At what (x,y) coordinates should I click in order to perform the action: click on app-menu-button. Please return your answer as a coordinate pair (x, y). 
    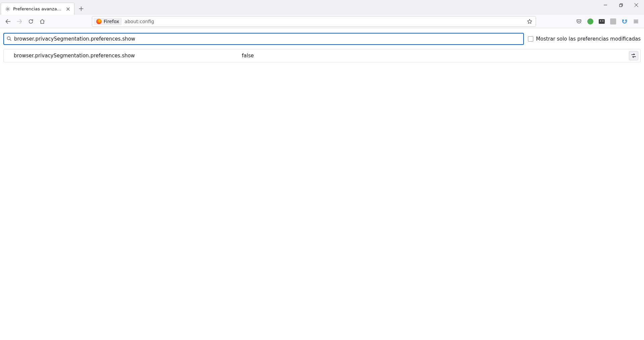
    Looking at the image, I should click on (636, 21).